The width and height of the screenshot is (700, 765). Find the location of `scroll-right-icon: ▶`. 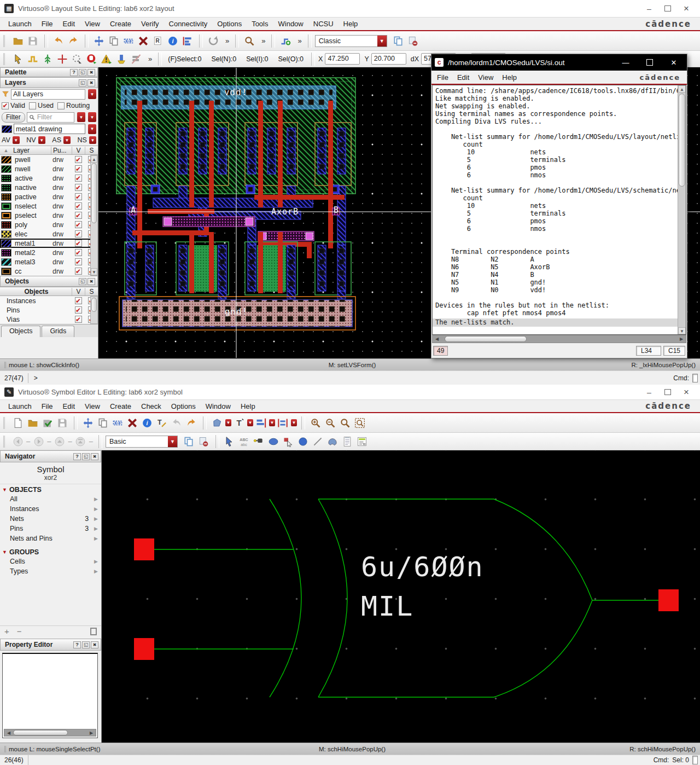

scroll-right-icon: ▶ is located at coordinates (91, 733).